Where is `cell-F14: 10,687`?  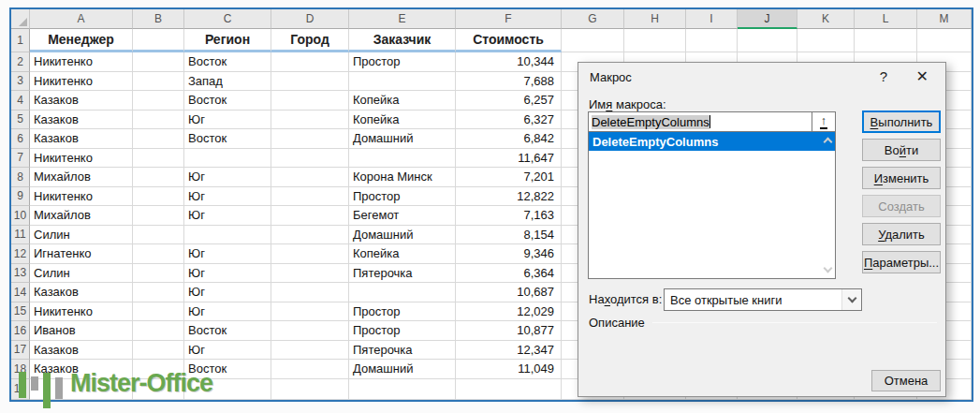 cell-F14: 10,687 is located at coordinates (509, 292).